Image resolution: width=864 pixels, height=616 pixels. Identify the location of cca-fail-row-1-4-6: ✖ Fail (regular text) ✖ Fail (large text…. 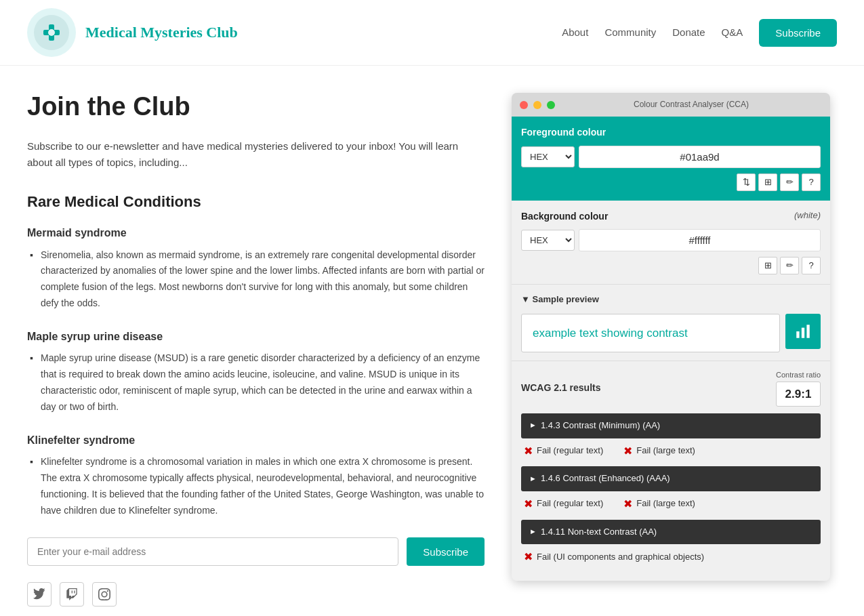
(671, 504).